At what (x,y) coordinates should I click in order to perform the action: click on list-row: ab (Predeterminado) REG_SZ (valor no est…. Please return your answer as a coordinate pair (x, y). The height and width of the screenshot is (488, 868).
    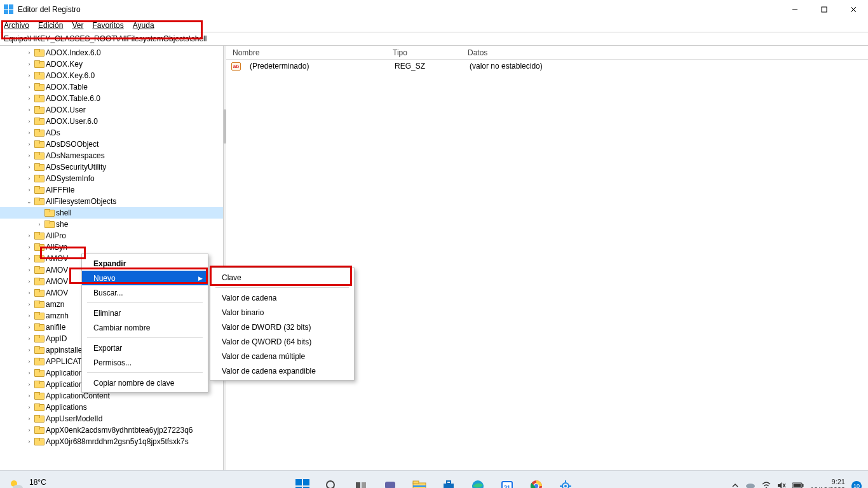
    Looking at the image, I should click on (547, 66).